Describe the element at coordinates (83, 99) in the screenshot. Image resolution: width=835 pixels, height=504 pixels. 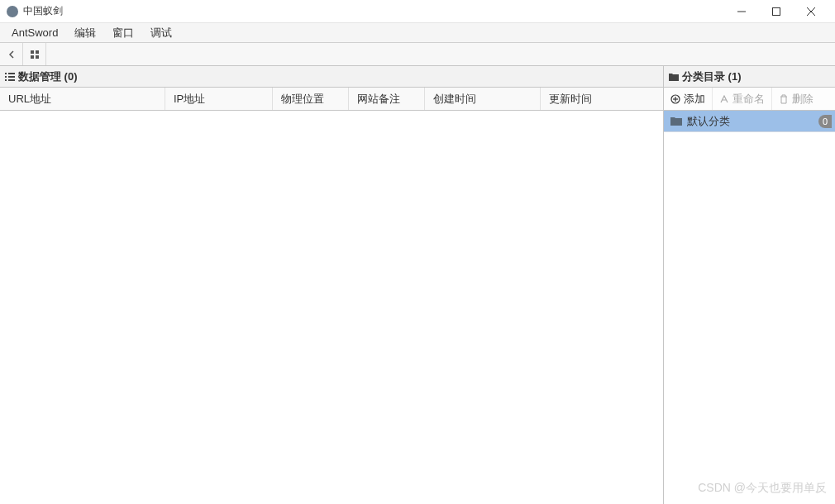
I see `column-url: URL地址` at that location.